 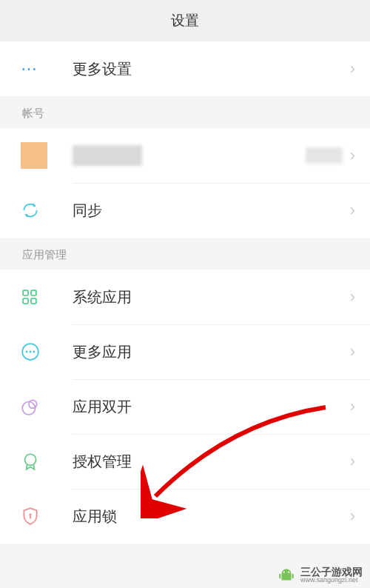 I want to click on row-sync: 同步 ›, so click(x=185, y=210).